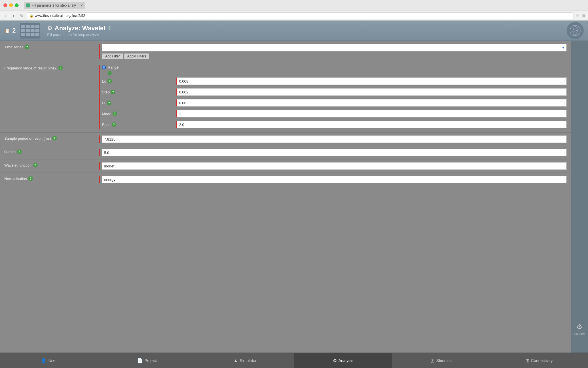  I want to click on title-gear-icon: ⚙, so click(50, 28).